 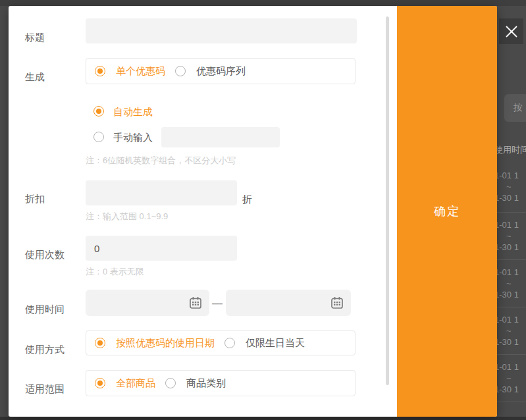 I want to click on radio-birthday-only-label: 仅限生日当天, so click(x=275, y=344).